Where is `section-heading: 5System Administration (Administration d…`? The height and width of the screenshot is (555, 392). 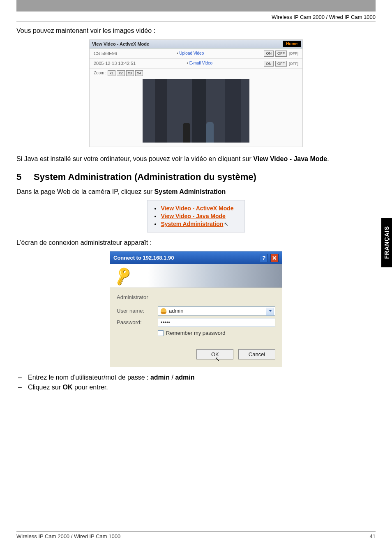 section-heading: 5System Administration (Administration d… is located at coordinates (196, 177).